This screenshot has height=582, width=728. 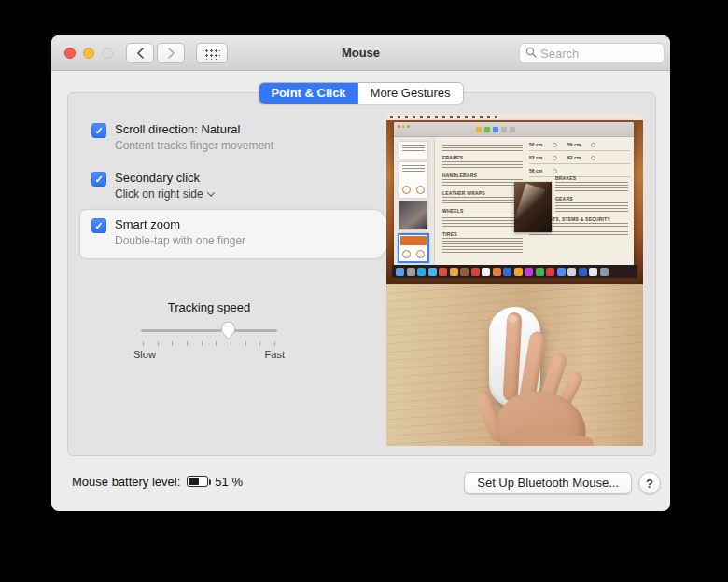 What do you see at coordinates (650, 483) in the screenshot?
I see `help-button: ?` at bounding box center [650, 483].